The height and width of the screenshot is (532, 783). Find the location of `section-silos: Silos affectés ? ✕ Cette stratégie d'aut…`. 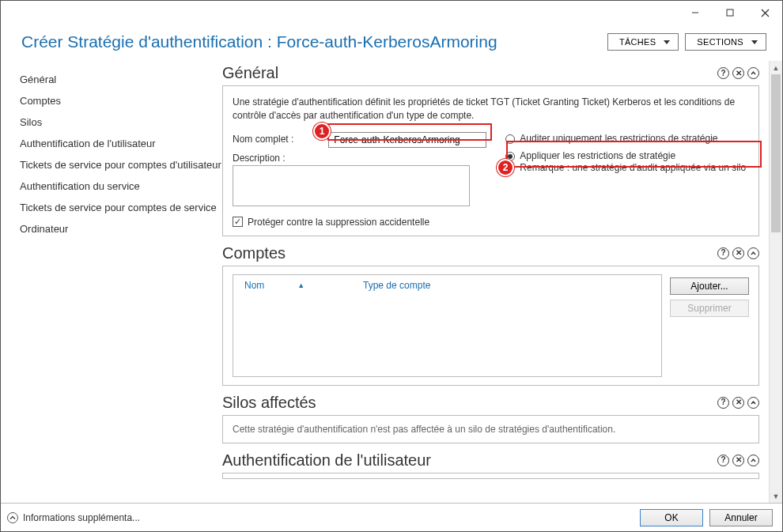

section-silos: Silos affectés ? ✕ Cette stratégie d'aut… is located at coordinates (490, 419).